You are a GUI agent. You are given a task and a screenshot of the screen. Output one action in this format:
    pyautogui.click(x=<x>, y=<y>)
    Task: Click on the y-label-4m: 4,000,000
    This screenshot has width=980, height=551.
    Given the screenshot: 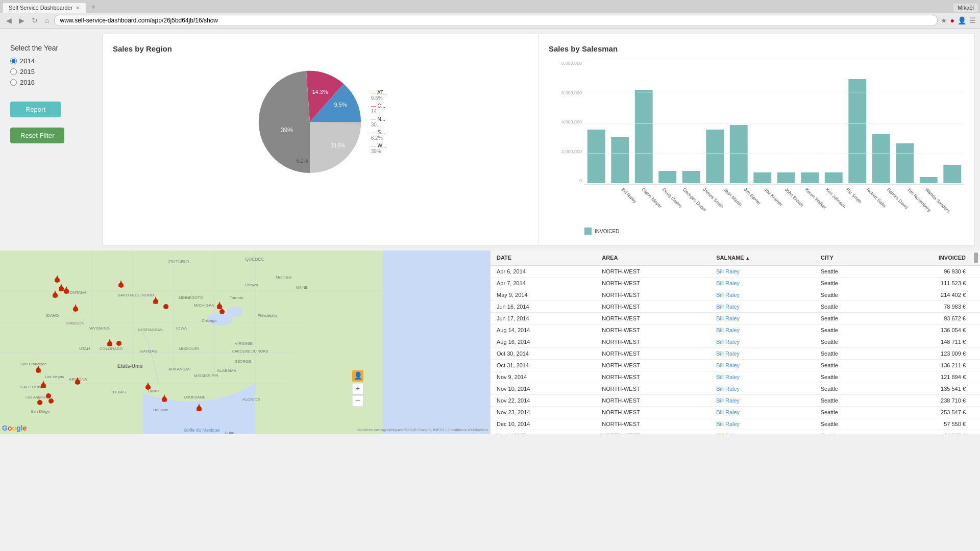 What is the action you would take?
    pyautogui.click(x=568, y=122)
    